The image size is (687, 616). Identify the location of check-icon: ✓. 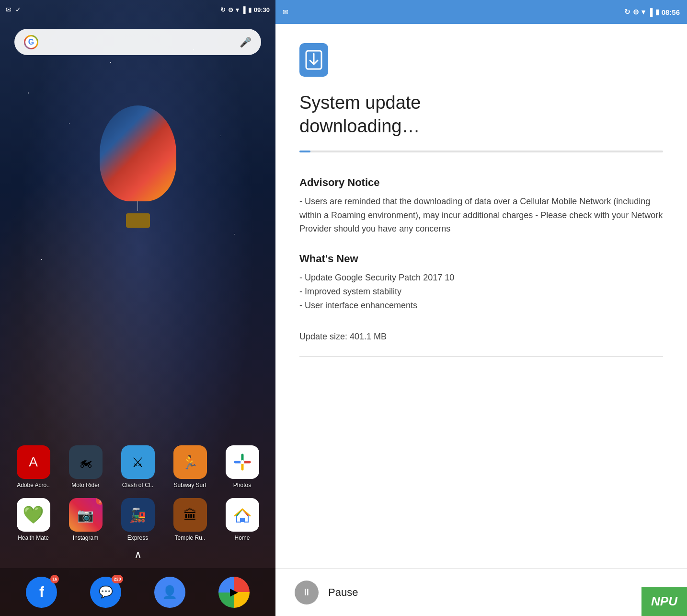
(18, 10).